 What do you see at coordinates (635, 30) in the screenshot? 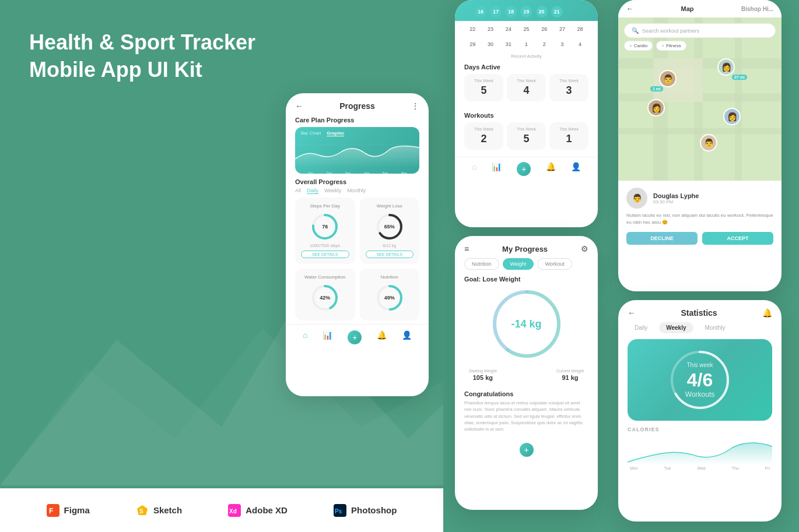
I see `search-icon: 🔍` at bounding box center [635, 30].